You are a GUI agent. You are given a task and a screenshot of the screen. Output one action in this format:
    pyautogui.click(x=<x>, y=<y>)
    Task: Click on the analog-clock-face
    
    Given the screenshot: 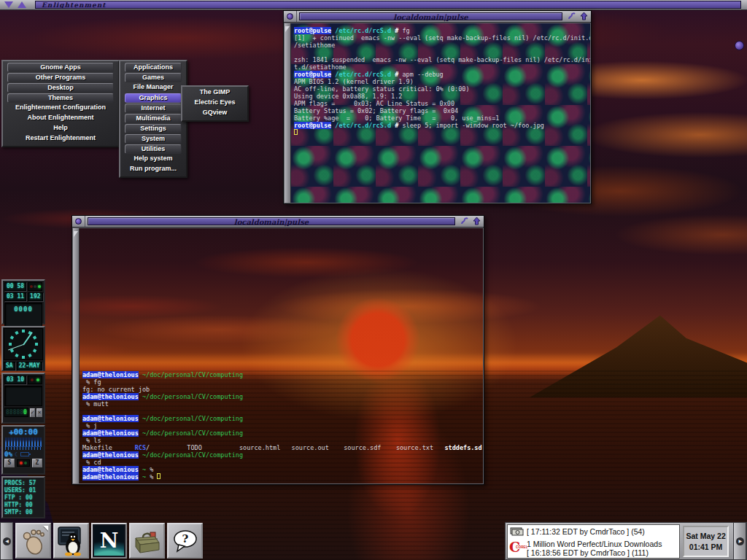 What is the action you would take?
    pyautogui.click(x=23, y=344)
    